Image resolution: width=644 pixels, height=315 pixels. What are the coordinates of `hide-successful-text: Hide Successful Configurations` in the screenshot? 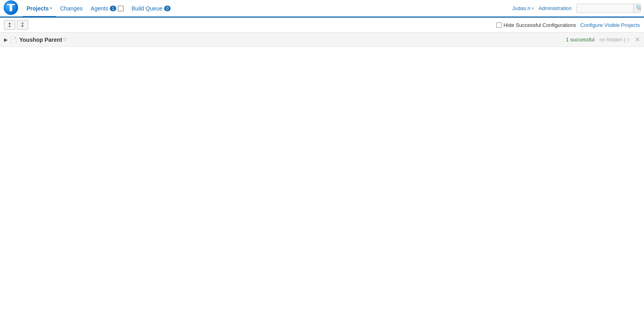 It's located at (540, 25).